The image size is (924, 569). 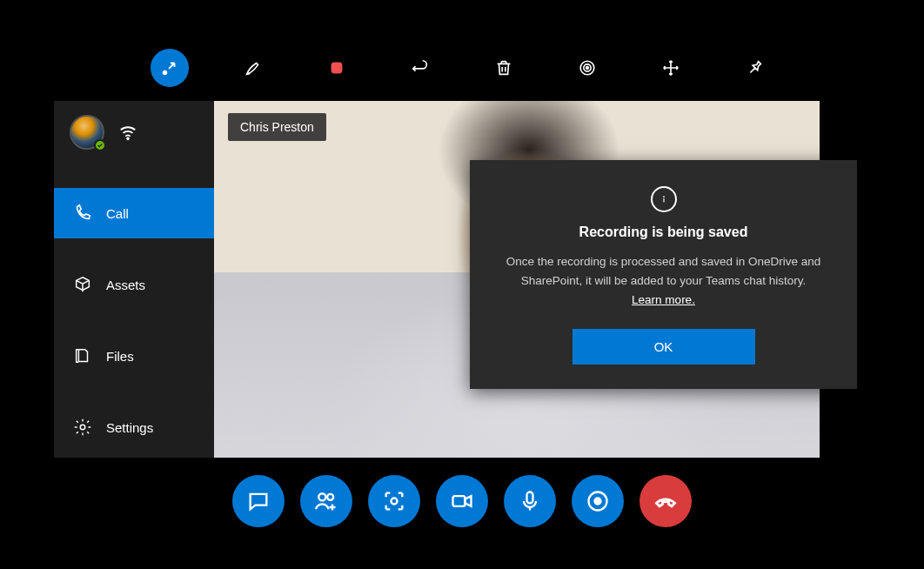 I want to click on sidebar-item-files: Files, so click(x=134, y=356).